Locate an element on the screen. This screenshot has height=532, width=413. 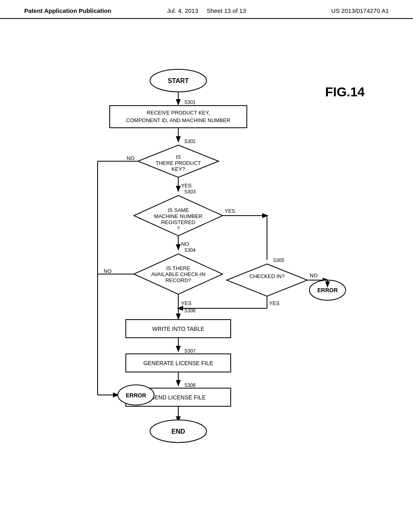
s305-text: CHECKED IN? is located at coordinates (267, 276).